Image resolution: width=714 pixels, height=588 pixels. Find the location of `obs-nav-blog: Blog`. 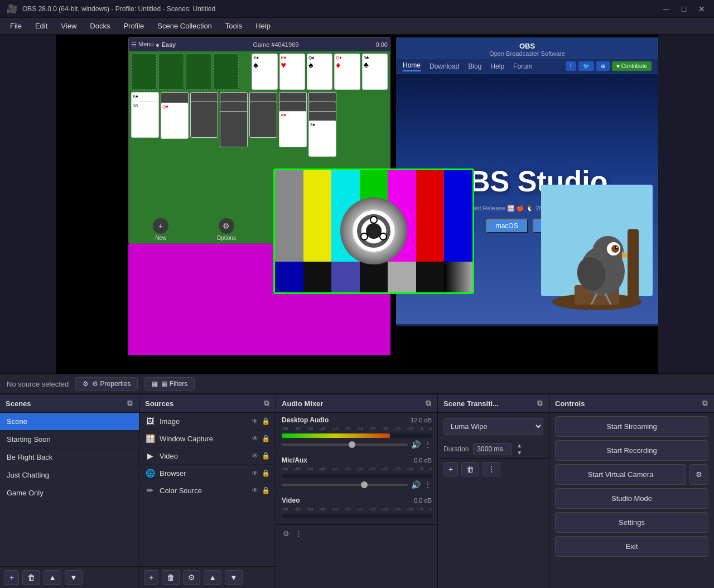

obs-nav-blog: Blog is located at coordinates (475, 66).